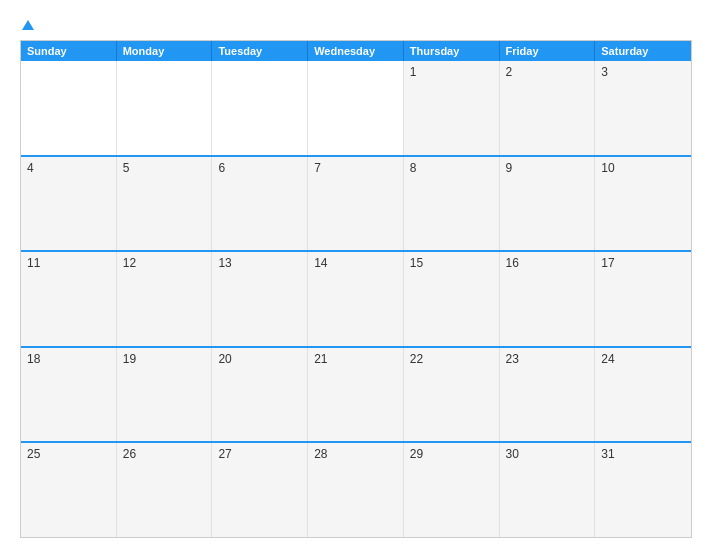 The height and width of the screenshot is (550, 712). Describe the element at coordinates (452, 51) in the screenshot. I see `day-header-thursday: Thursday` at that location.